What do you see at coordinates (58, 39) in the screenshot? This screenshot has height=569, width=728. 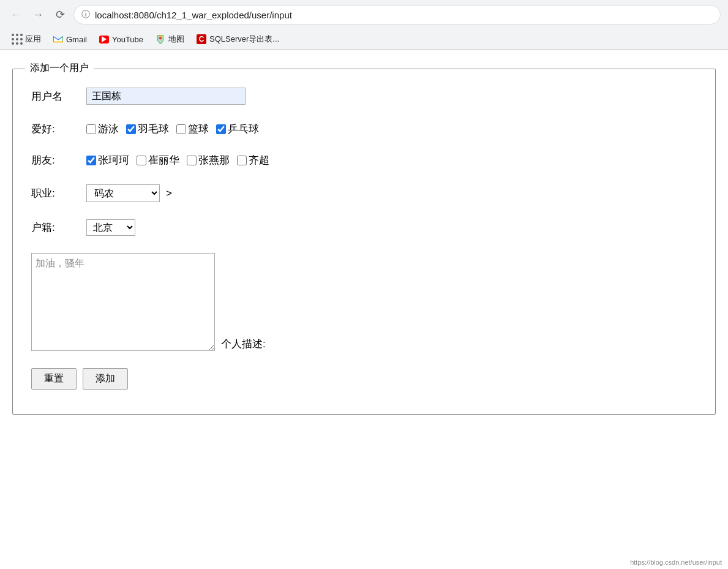 I see `gmail-icon` at bounding box center [58, 39].